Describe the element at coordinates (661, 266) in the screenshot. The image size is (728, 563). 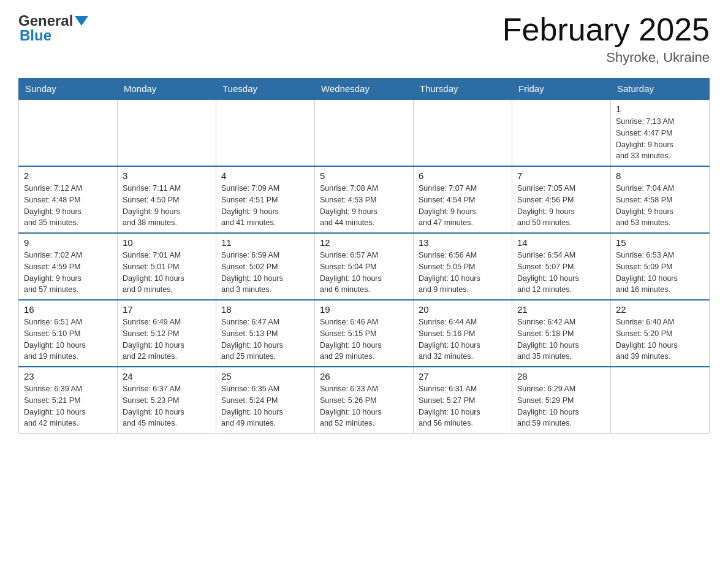
I see `calendar-day-cell: 15Sunrise: 6:53 AMSunset: 5:09 PMDayligh…` at that location.